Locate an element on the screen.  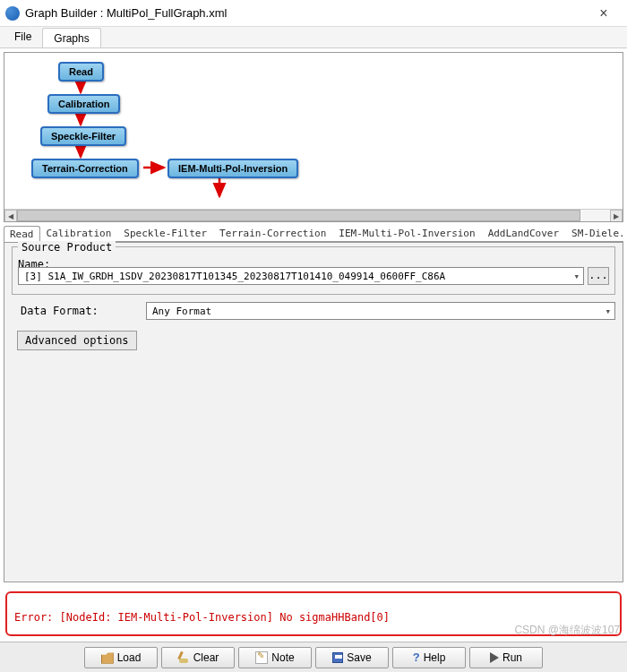
save-label: Save is located at coordinates (358, 658).